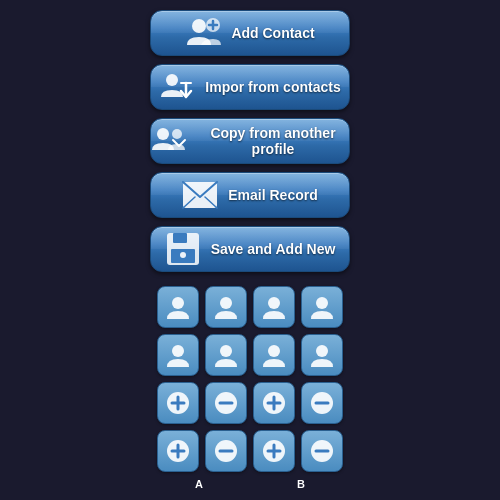 Image resolution: width=500 pixels, height=500 pixels. What do you see at coordinates (272, 195) in the screenshot?
I see `email-record-label: Email Record` at bounding box center [272, 195].